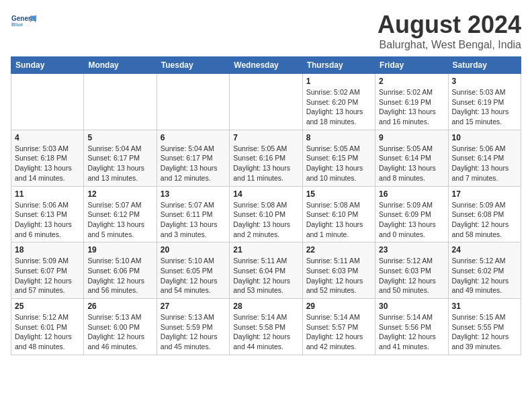 The image size is (532, 411). Describe the element at coordinates (485, 138) in the screenshot. I see `day-number: 10` at that location.